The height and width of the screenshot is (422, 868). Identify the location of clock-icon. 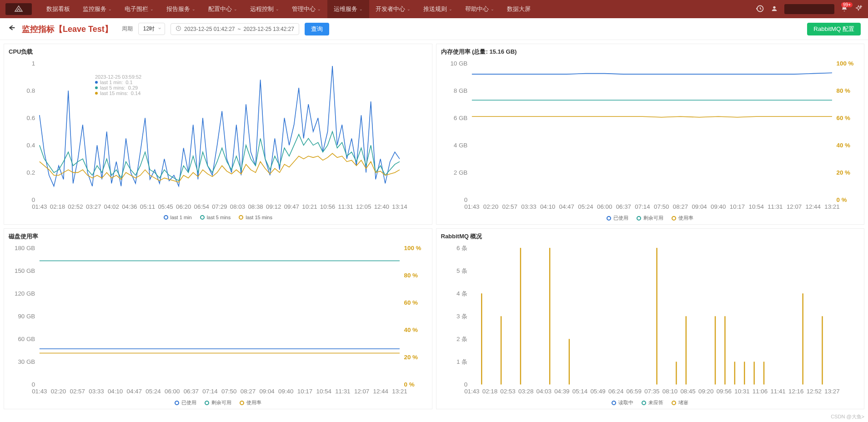
(178, 29).